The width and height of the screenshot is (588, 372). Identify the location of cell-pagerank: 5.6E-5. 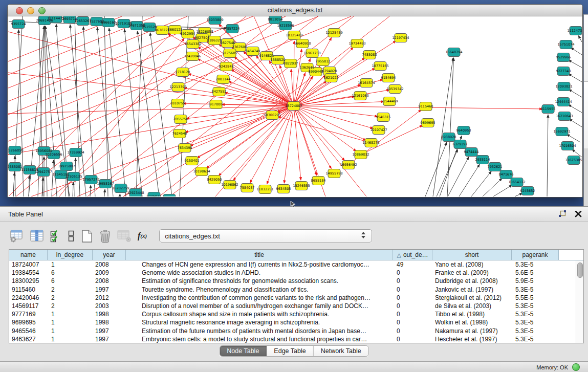
(535, 273).